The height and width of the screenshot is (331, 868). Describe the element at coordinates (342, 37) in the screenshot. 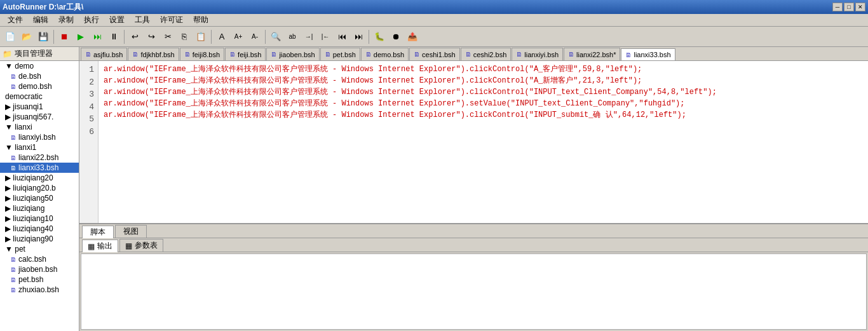

I see `prev-button: ⏮` at that location.